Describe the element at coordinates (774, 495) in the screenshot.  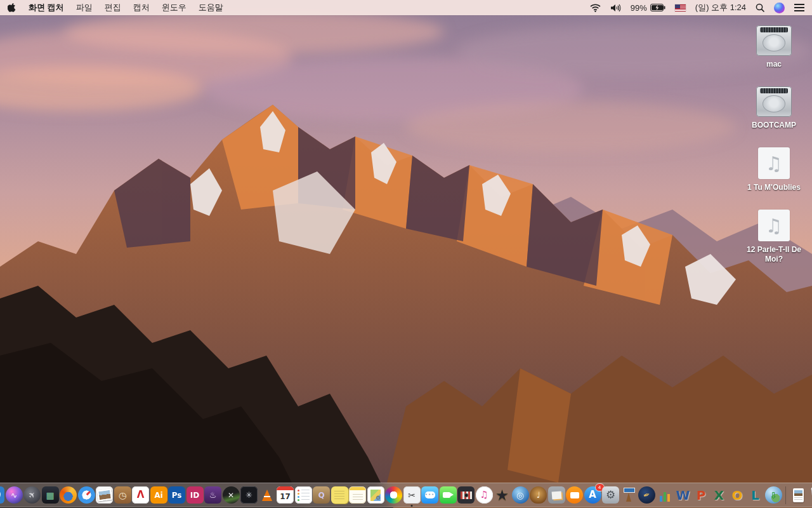
I see `downloader-dock-icon: ⇩` at that location.